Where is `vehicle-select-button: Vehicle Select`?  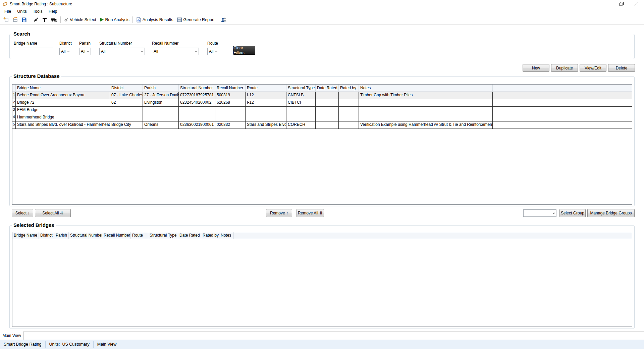
vehicle-select-button: Vehicle Select is located at coordinates (80, 20).